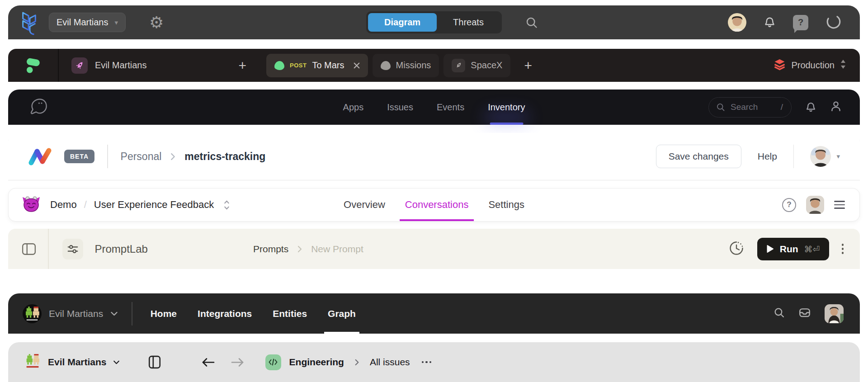 This screenshot has height=382, width=868. Describe the element at coordinates (843, 249) in the screenshot. I see `kebab-menu-icon` at that location.